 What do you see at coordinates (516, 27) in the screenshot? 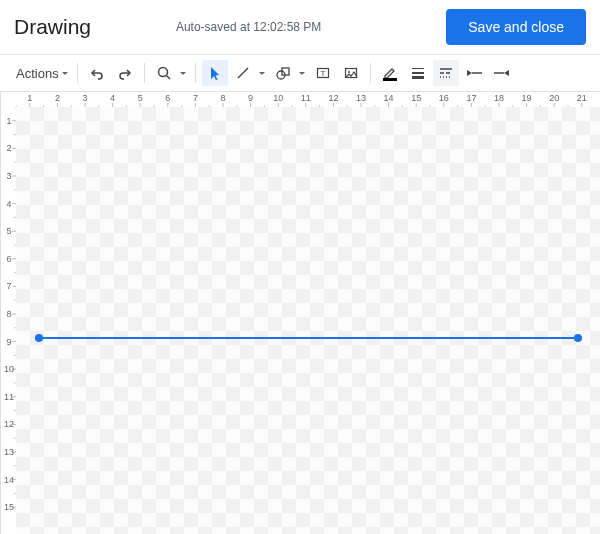
I see `save-and-close-button: Save and close` at bounding box center [516, 27].